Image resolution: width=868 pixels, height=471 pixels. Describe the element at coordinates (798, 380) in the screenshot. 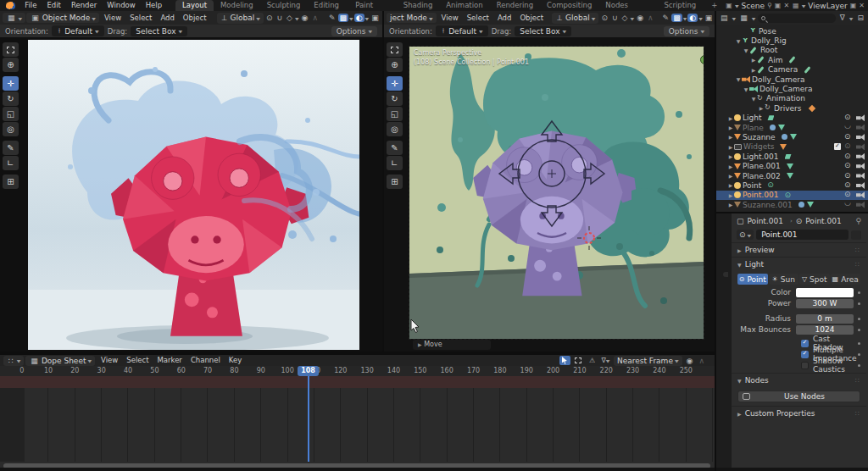

I see `panel-nodes: ▼Nodes∷` at that location.